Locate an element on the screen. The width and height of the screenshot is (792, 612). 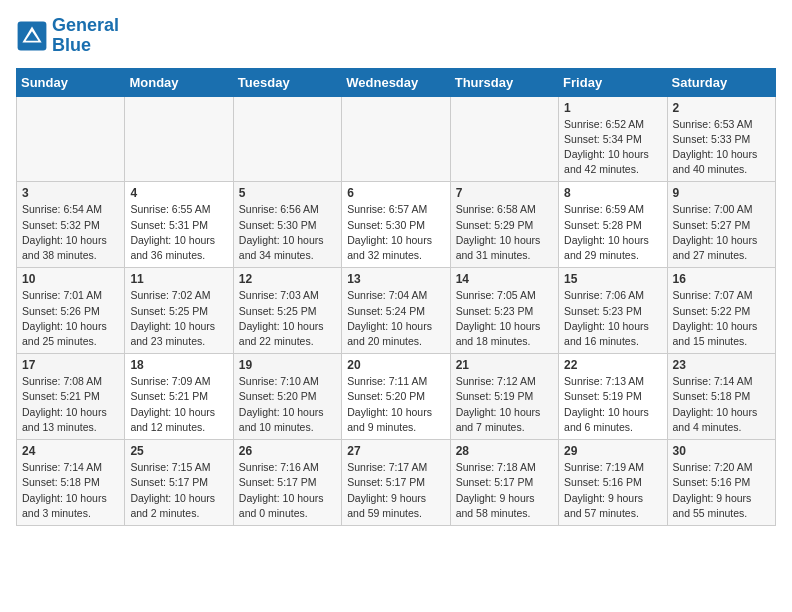
day-info: Sunrise: 7:17 AM Sunset: 5:17 PM Dayligh… is located at coordinates (396, 490).